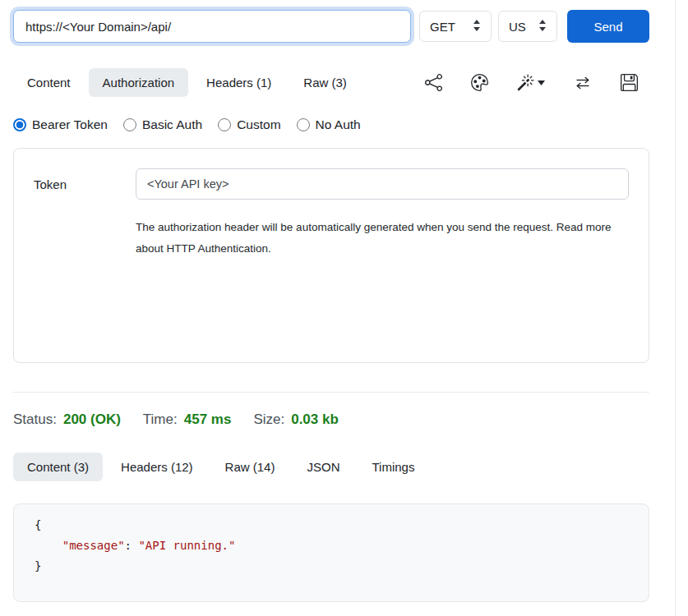 This screenshot has width=688, height=616. What do you see at coordinates (258, 125) in the screenshot?
I see `radio-label: Custom` at bounding box center [258, 125].